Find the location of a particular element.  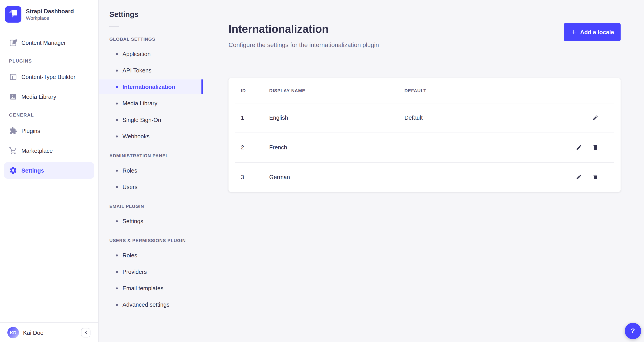

subnav-item-label: Email templates is located at coordinates (143, 288).